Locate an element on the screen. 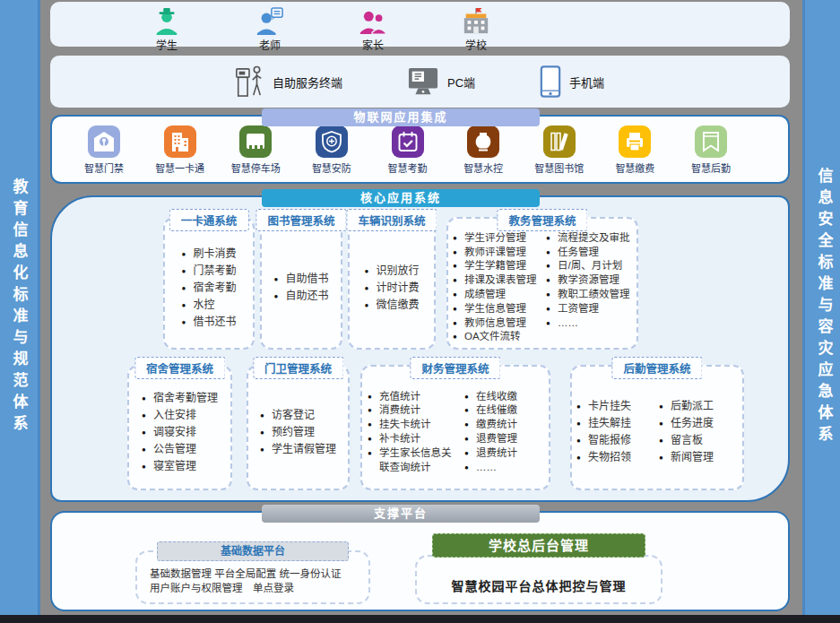  list-item: 教学资源管理 is located at coordinates (589, 281).